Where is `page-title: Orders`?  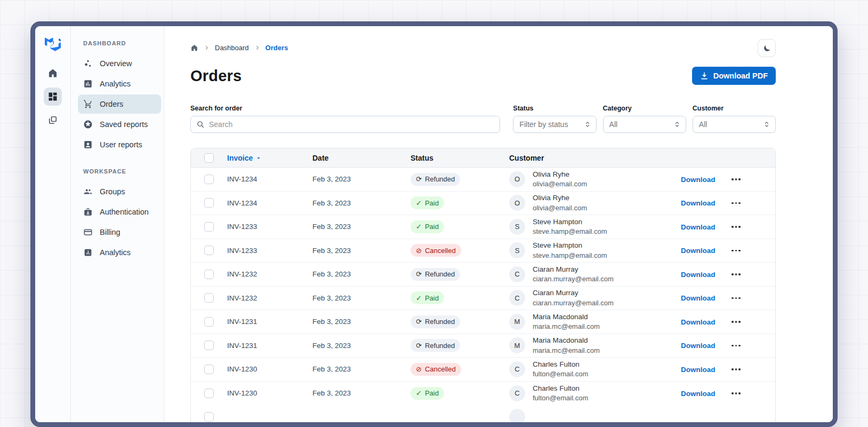
page-title: Orders is located at coordinates (216, 76).